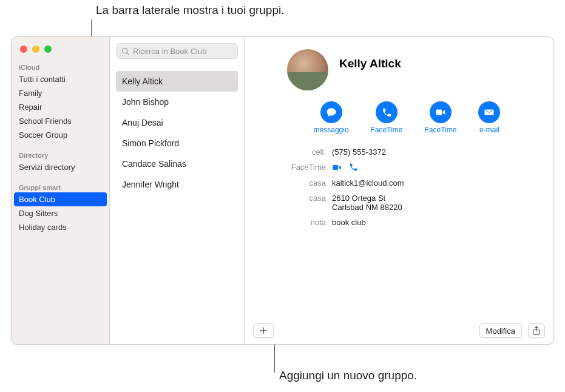  Describe the element at coordinates (289, 222) in the screenshot. I see `field-label-note: nota` at that location.